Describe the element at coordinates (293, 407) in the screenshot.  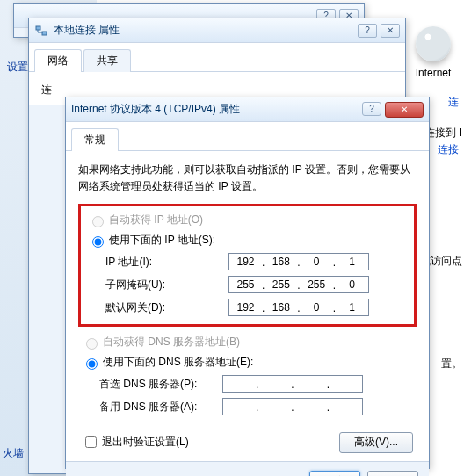
I see `dns2-input: . . .` at that location.